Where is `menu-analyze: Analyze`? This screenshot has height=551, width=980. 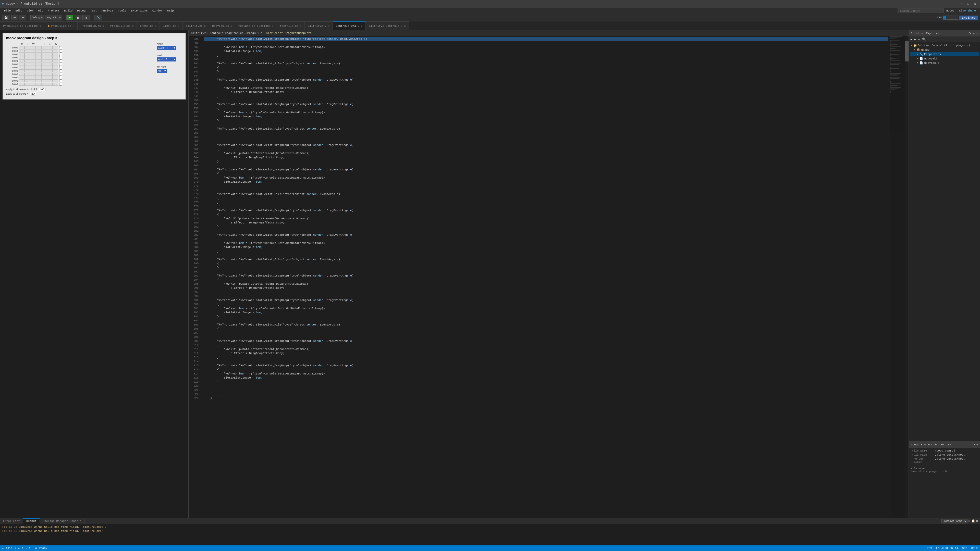
menu-analyze: Analyze is located at coordinates (107, 11).